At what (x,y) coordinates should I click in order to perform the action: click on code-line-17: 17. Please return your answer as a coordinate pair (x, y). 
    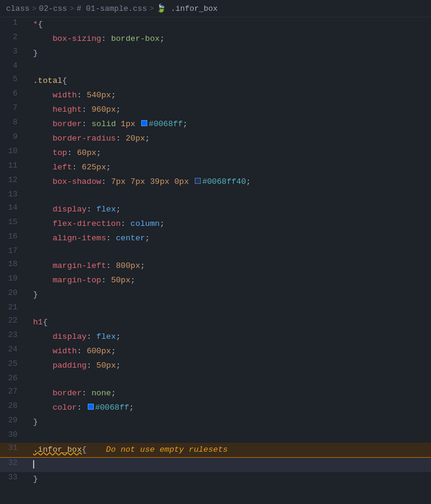
    Looking at the image, I should click on (215, 252).